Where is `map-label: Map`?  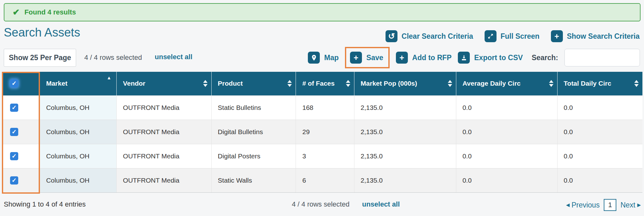 map-label: Map is located at coordinates (331, 58).